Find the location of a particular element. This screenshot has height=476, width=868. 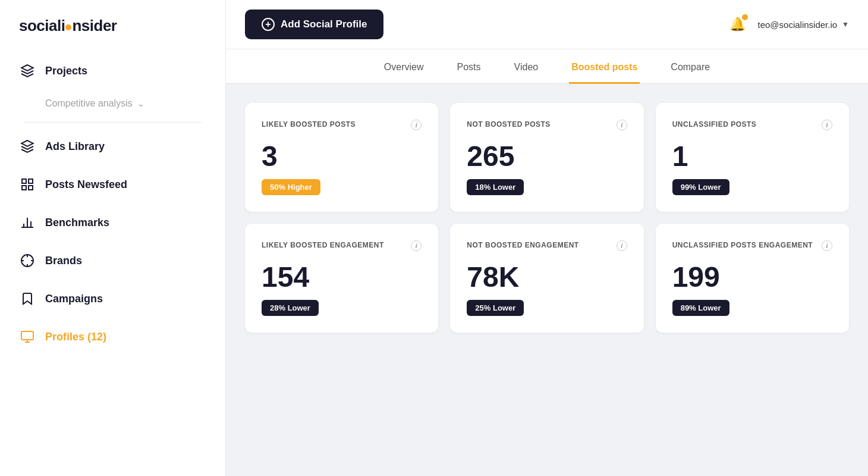

stat-card-not-boosted-engagement: NOT BOOSTED ENGAGEMENT i 78K 25% Lower is located at coordinates (547, 278).